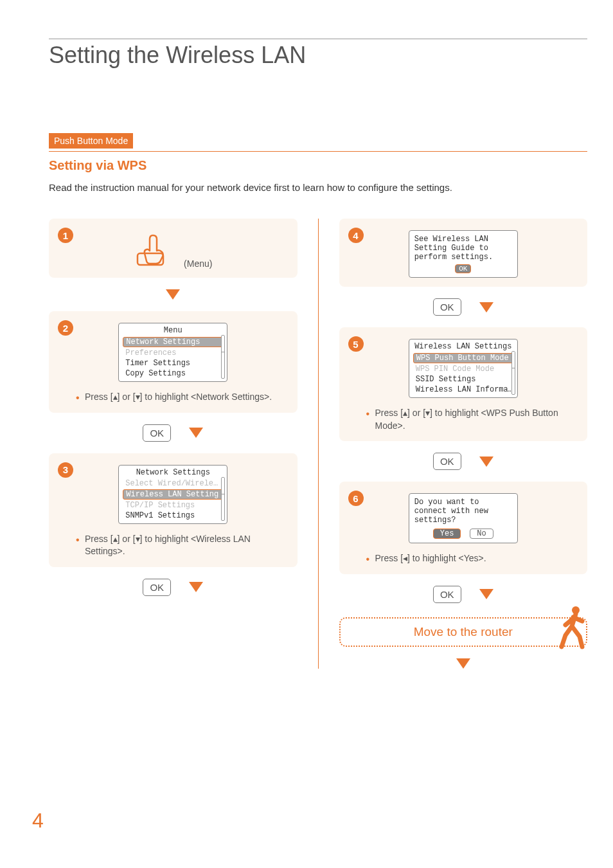 The height and width of the screenshot is (868, 613). What do you see at coordinates (173, 342) in the screenshot?
I see `list-item: Network Settings` at bounding box center [173, 342].